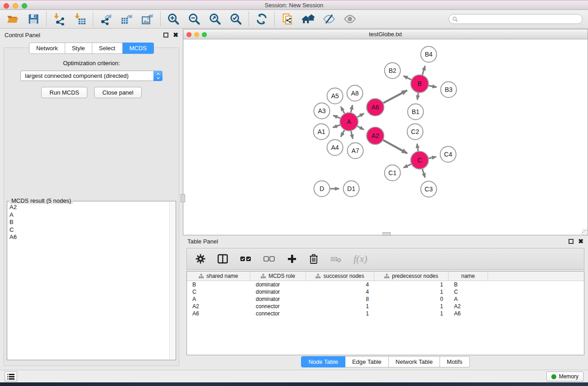  Describe the element at coordinates (375, 136) in the screenshot. I see `graph-node-A2: A2` at that location.